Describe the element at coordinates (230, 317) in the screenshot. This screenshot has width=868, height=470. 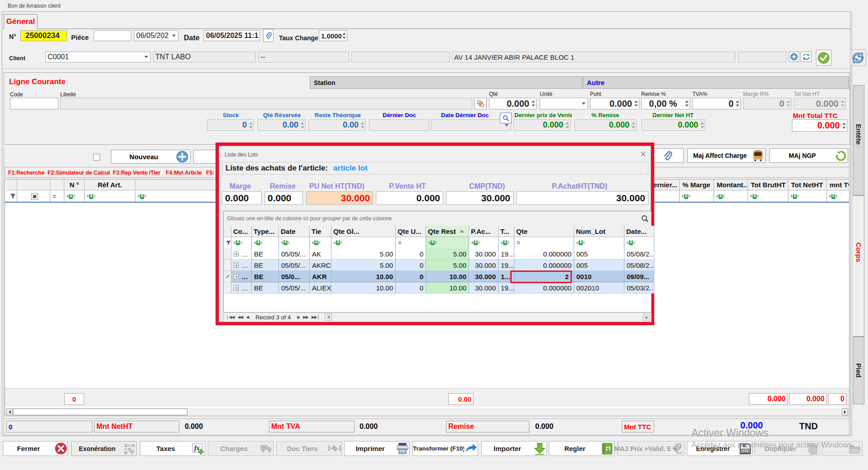
I see `nav-first-icon: ❘◀◀` at that location.